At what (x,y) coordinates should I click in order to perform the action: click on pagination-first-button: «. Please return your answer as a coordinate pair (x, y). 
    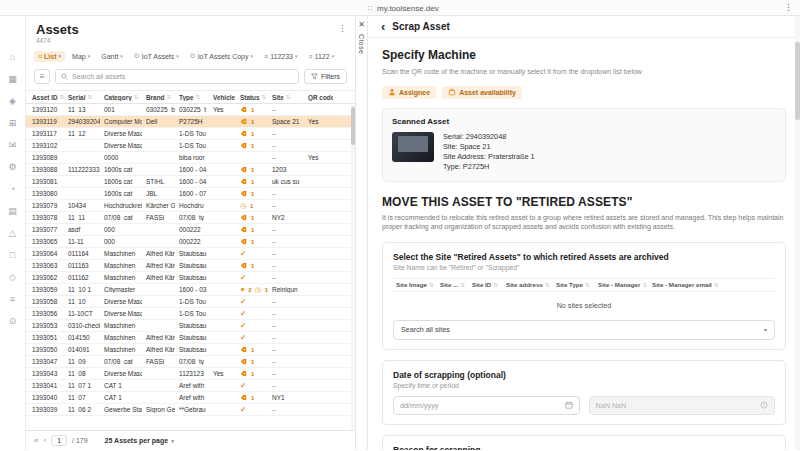
    Looking at the image, I should click on (36, 440).